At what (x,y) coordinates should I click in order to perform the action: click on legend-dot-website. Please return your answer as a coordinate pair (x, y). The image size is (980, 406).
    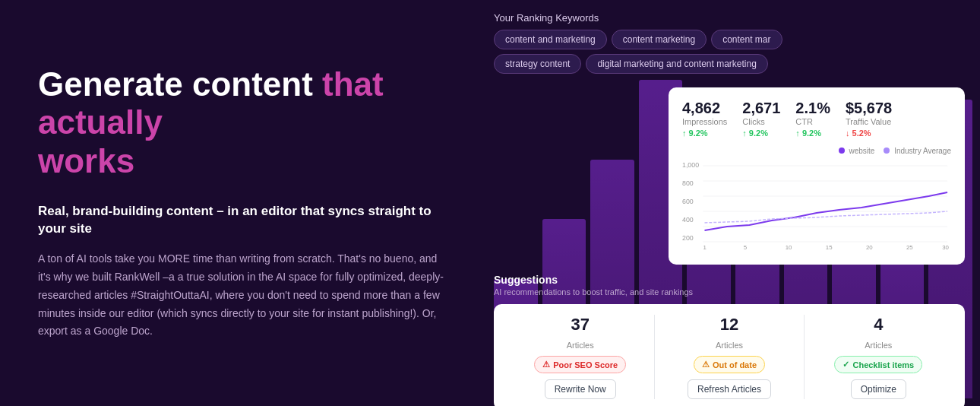
    Looking at the image, I should click on (842, 151).